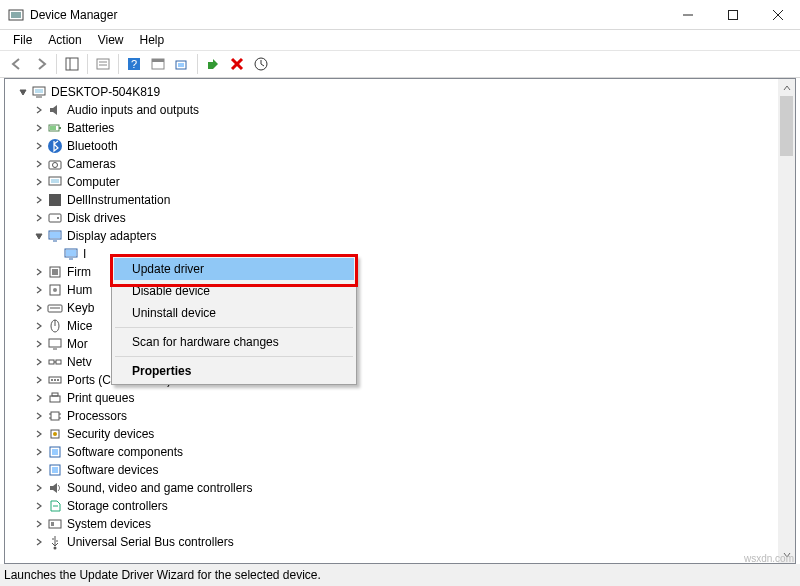  Describe the element at coordinates (109, 524) in the screenshot. I see `tree-item-label: System devices` at that location.